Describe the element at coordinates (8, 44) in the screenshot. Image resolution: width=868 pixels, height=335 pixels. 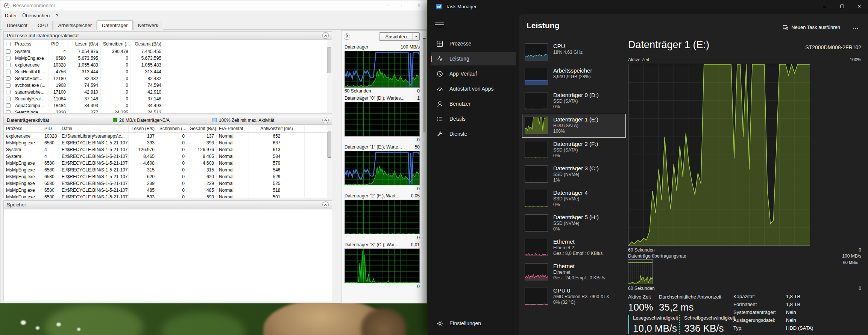
I see `checkbox` at that location.